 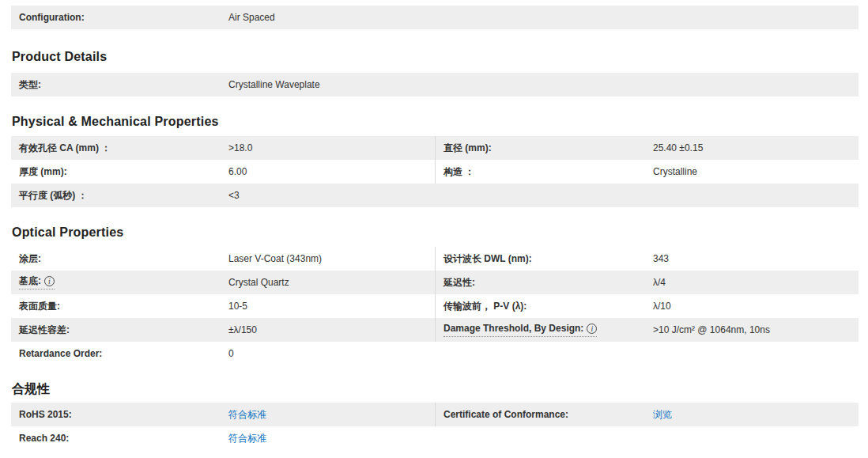 What do you see at coordinates (435, 438) in the screenshot?
I see `table-row: Reach 240: 符合标准` at bounding box center [435, 438].